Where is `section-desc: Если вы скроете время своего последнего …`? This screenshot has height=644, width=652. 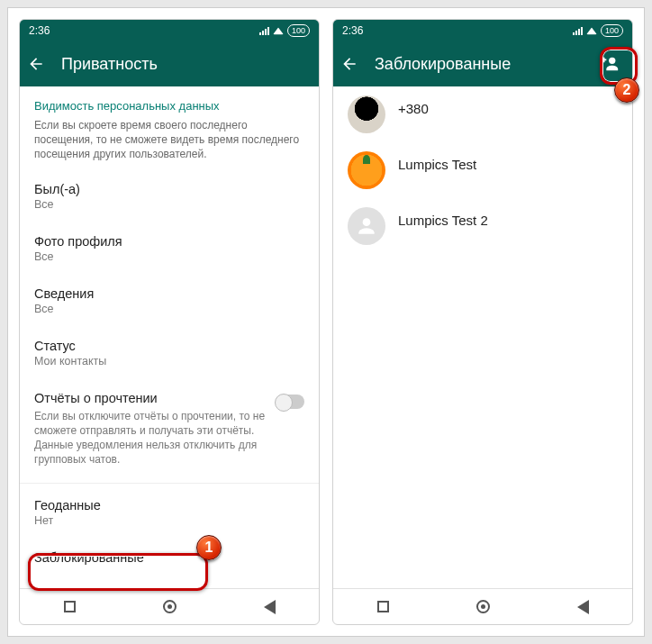 section-desc: Если вы скроете время своего последнего … is located at coordinates (169, 144).